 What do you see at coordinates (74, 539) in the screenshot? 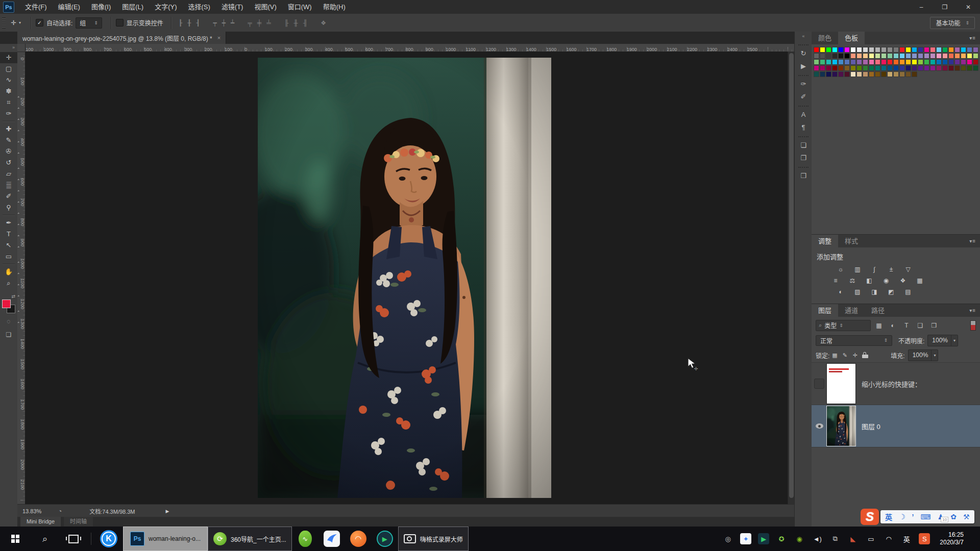
I see `task-view-button` at bounding box center [74, 539].